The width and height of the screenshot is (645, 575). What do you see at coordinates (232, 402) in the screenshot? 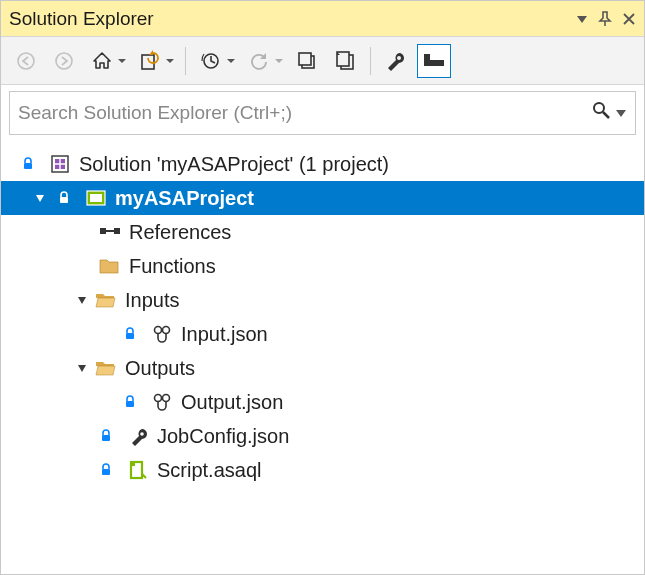
I see `tree-item-label: Output.json` at bounding box center [232, 402].